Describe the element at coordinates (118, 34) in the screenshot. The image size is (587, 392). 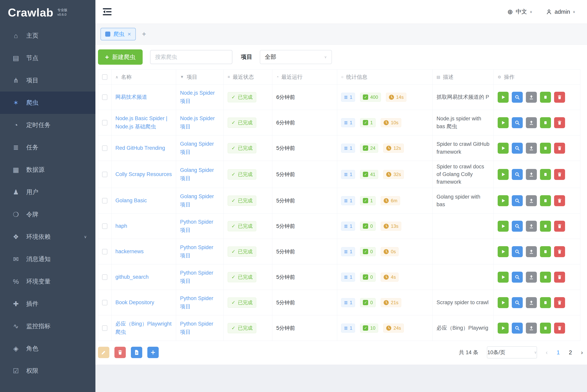
I see `tab-spiders: 爬虫 ×` at that location.